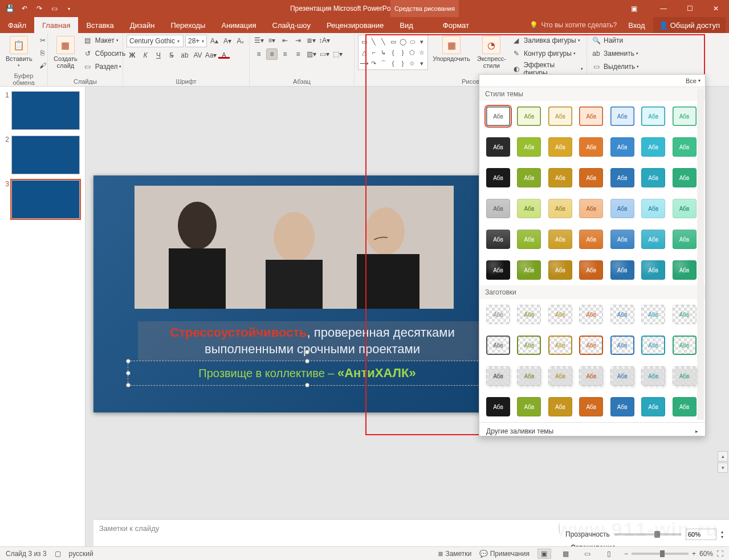  What do you see at coordinates (155, 41) in the screenshot?
I see `font-family-combo: Century Gothic▾` at bounding box center [155, 41].